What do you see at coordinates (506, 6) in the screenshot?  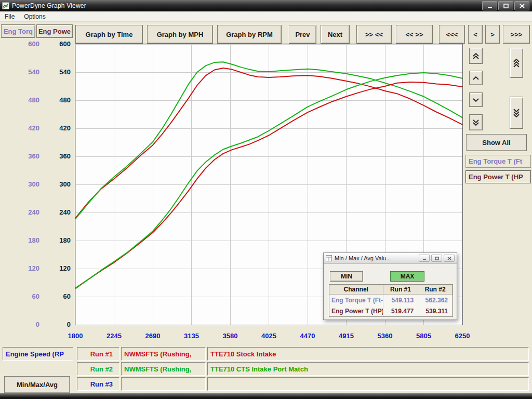 I see `window-controls` at bounding box center [506, 6].